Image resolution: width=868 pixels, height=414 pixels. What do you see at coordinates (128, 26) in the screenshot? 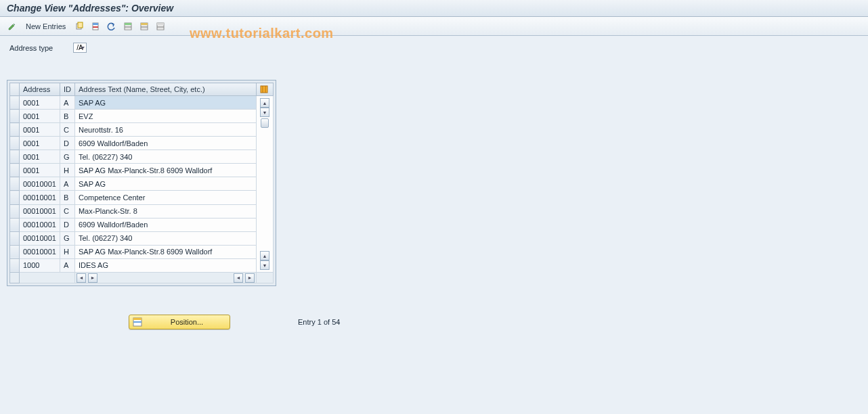
I see `select-all-icon` at bounding box center [128, 26].